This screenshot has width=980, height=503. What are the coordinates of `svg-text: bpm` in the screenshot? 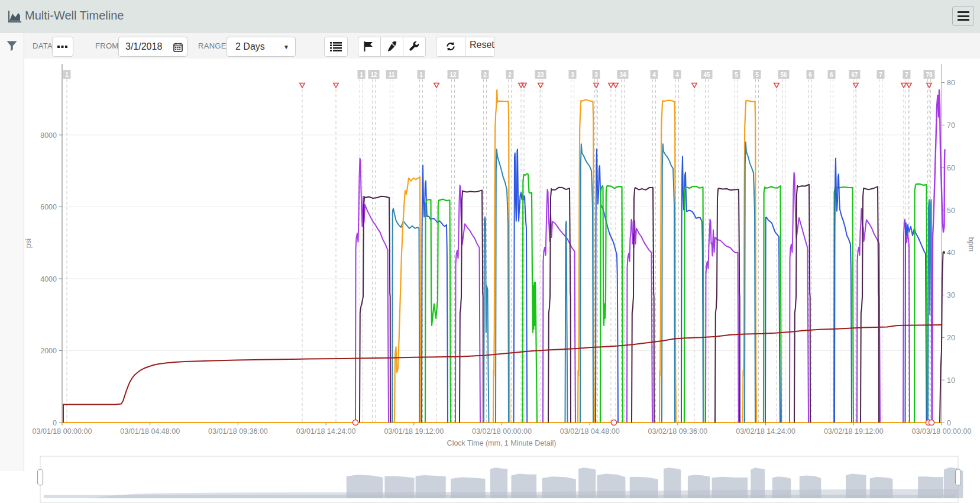 It's located at (971, 244).